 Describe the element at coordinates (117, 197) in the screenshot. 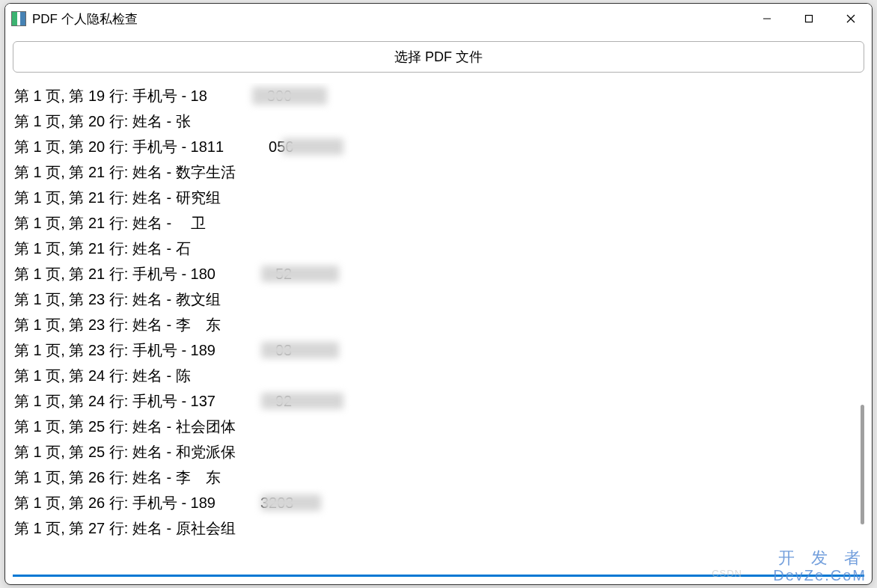

I see `result-text: 第 1 页, 第 21 行: 姓名 - 研究组` at that location.